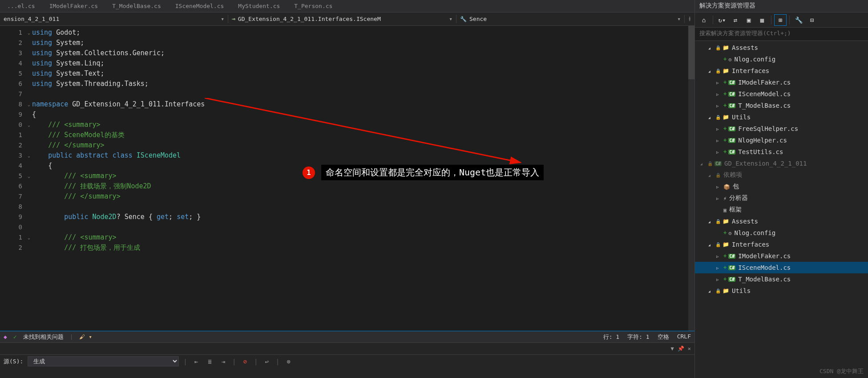  What do you see at coordinates (13, 362) in the screenshot?
I see `output-source-label: 源(S):` at bounding box center [13, 362].